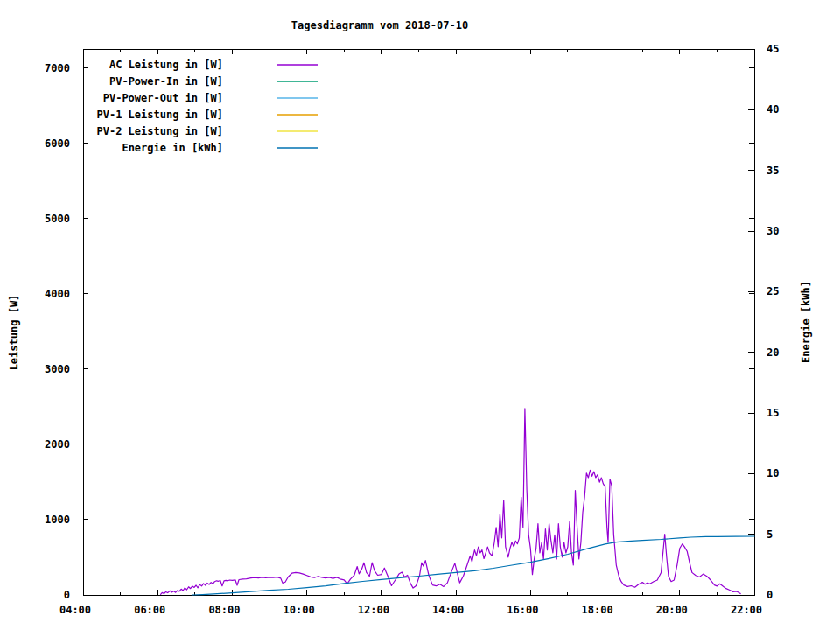 The image size is (840, 630). Describe the element at coordinates (58, 369) in the screenshot. I see `y-left-tick-label: 3000` at that location.